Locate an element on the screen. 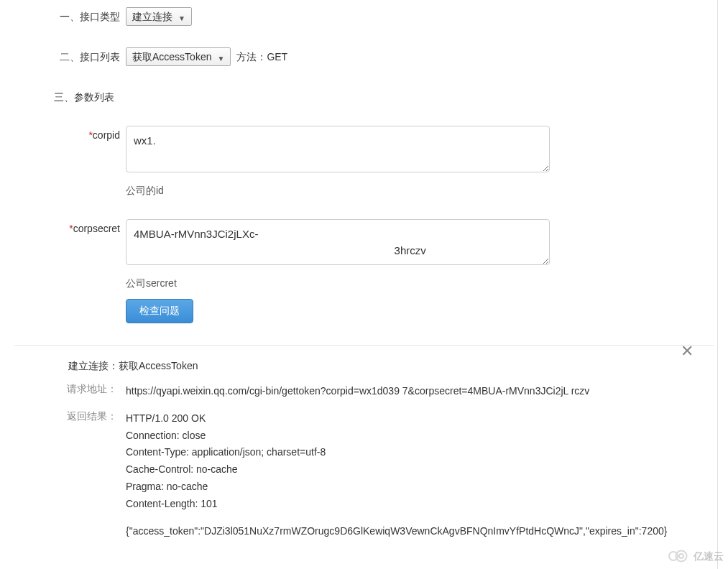  row-param-list-heading: 三、参数列表 is located at coordinates (364, 96).